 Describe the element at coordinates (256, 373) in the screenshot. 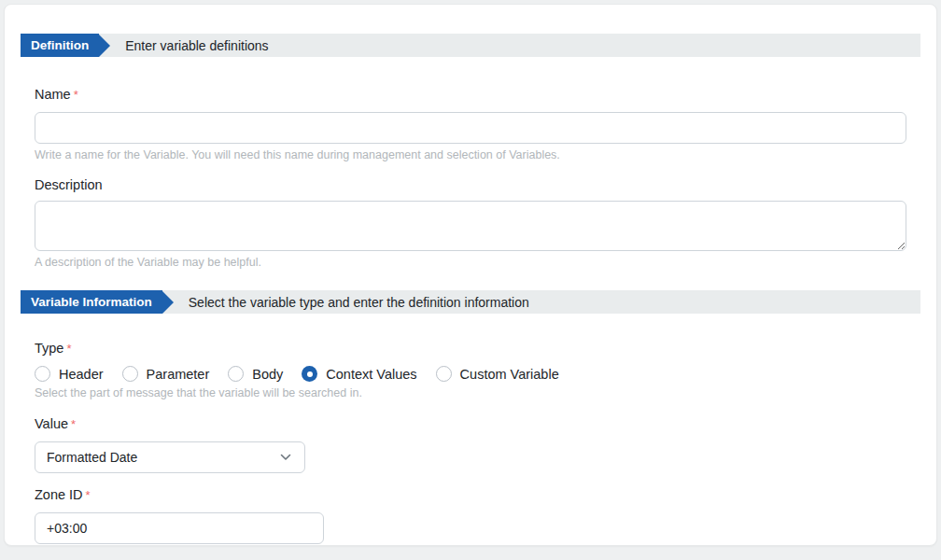

I see `radio-body: Body` at that location.